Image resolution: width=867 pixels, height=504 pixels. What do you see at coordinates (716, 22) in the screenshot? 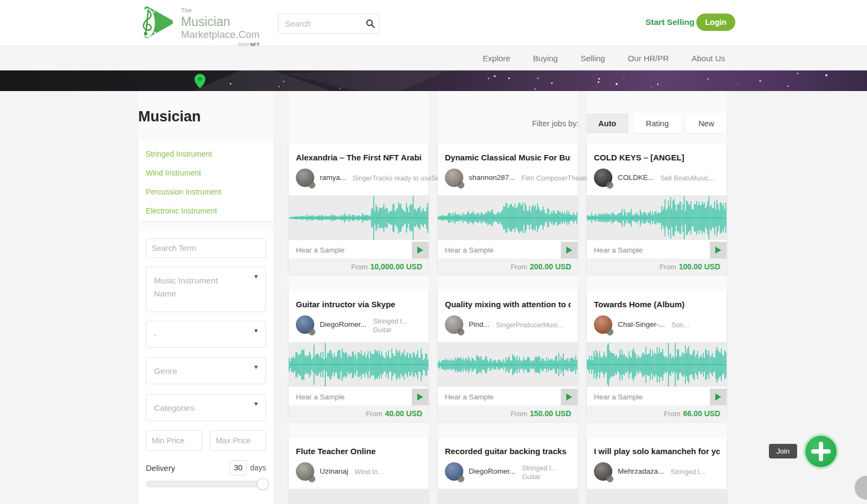
I see `login-button: Login` at bounding box center [716, 22].